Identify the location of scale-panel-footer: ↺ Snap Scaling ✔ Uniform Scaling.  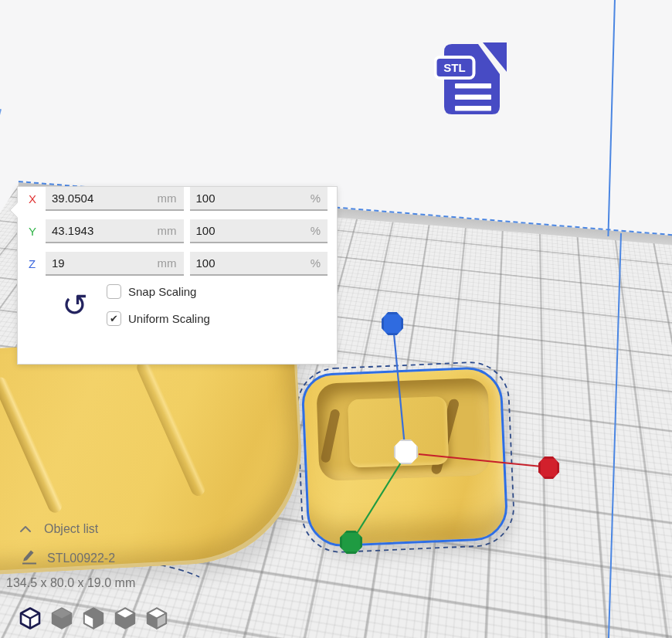
(199, 305).